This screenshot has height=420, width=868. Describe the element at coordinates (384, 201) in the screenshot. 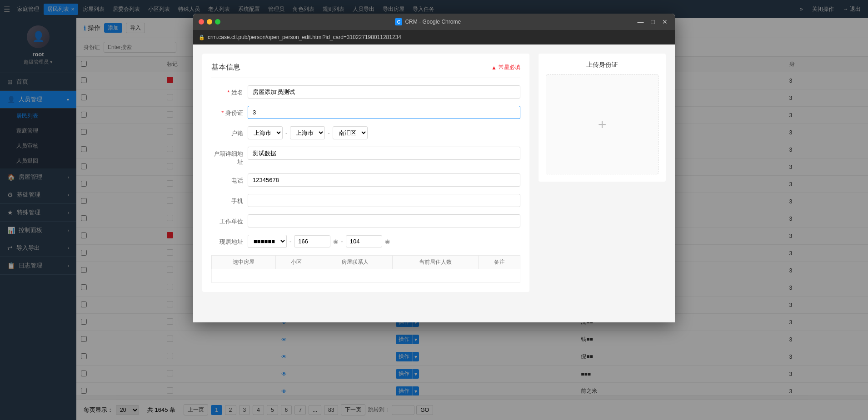

I see `mobile-input` at that location.